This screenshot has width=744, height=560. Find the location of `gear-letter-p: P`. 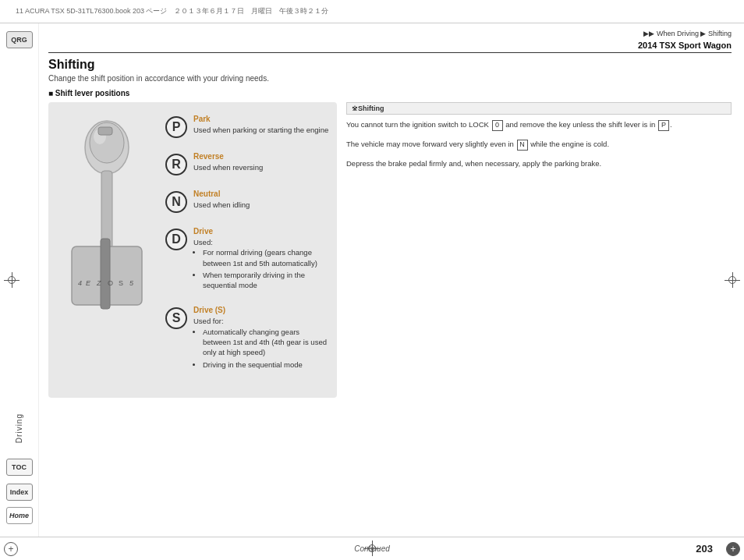

gear-letter-p: P is located at coordinates (176, 127).